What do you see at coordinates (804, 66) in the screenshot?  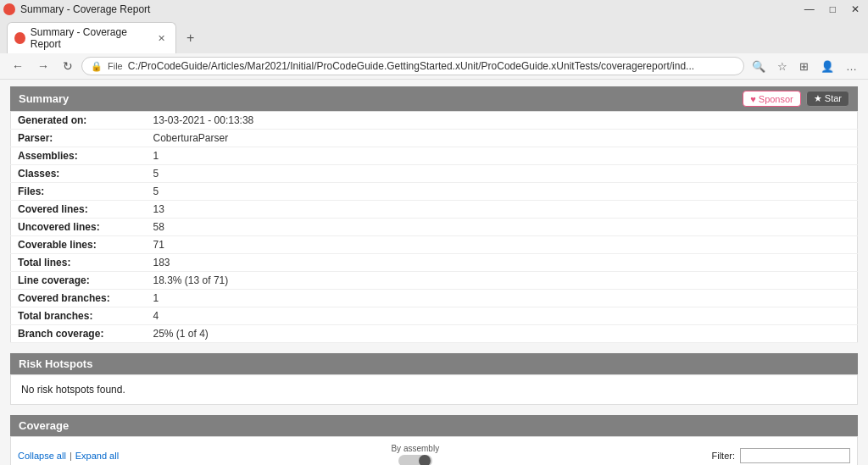 I see `collections-icon: ⊞` at bounding box center [804, 66].